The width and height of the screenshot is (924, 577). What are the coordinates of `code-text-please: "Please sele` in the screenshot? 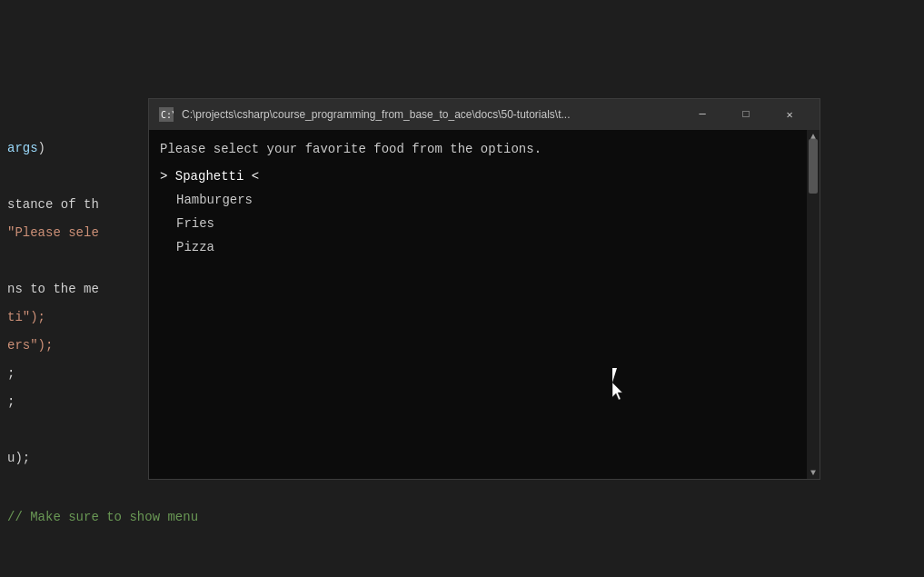 It's located at (53, 233).